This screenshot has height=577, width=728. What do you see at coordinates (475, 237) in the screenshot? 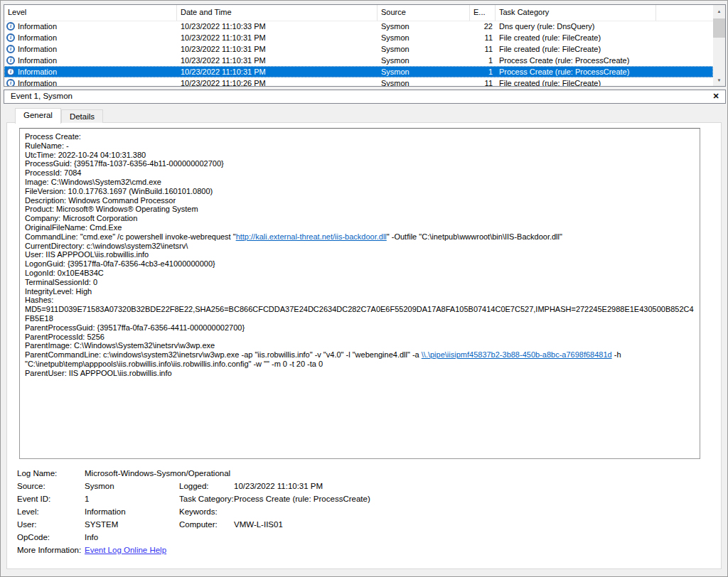
I see `description-text: " -Outfile "C:\inetpub\wwwroot\bin\IIS-B…` at bounding box center [475, 237].